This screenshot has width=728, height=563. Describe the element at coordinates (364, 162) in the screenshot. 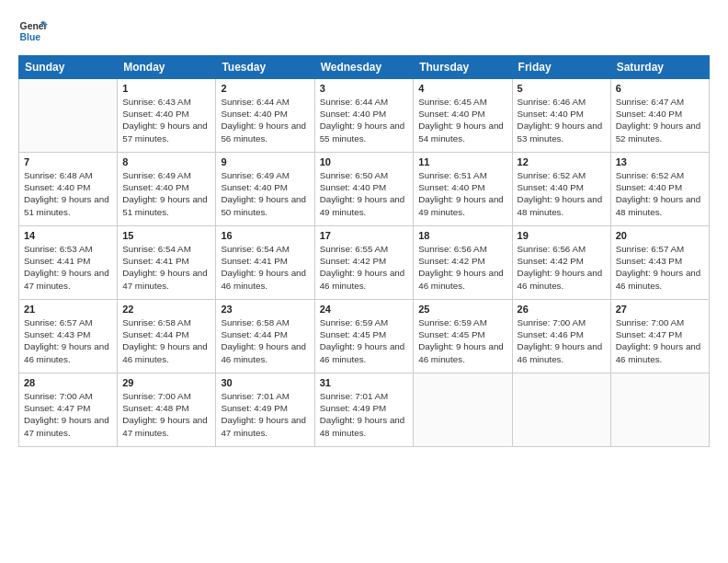

I see `day-number: 10` at that location.